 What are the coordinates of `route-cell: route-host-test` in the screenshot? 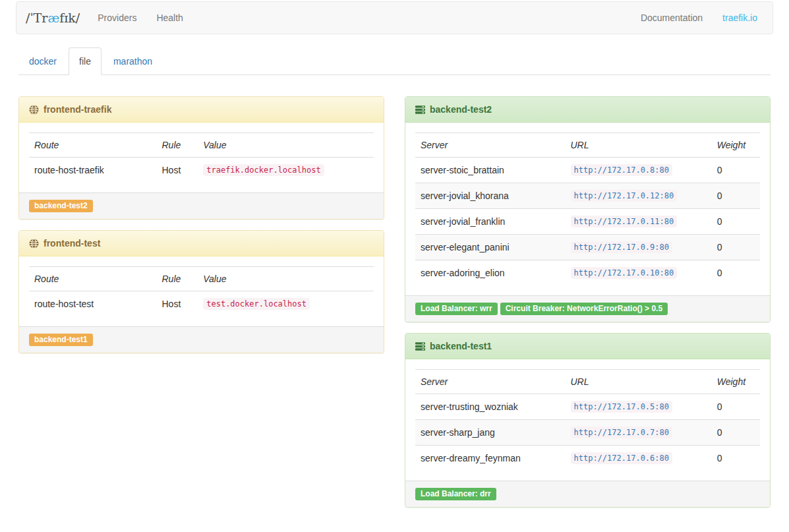 It's located at (93, 305).